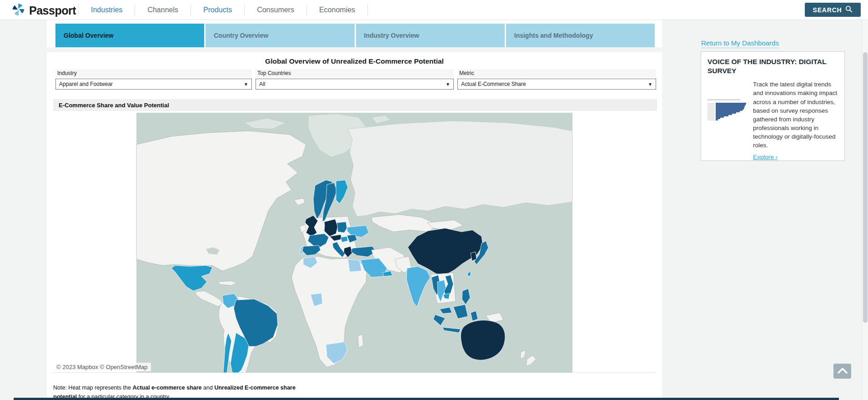 Image resolution: width=868 pixels, height=400 pixels. Describe the element at coordinates (842, 371) in the screenshot. I see `scroll-to-top-button` at that location.